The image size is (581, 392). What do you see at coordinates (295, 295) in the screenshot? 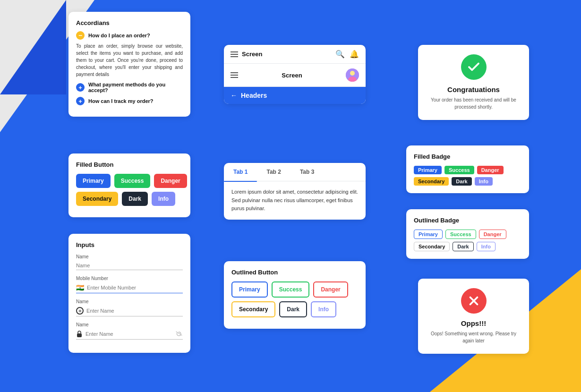
I see `outlined-button-card: Outlined Button Primary Success Danger S…` at bounding box center [295, 295].